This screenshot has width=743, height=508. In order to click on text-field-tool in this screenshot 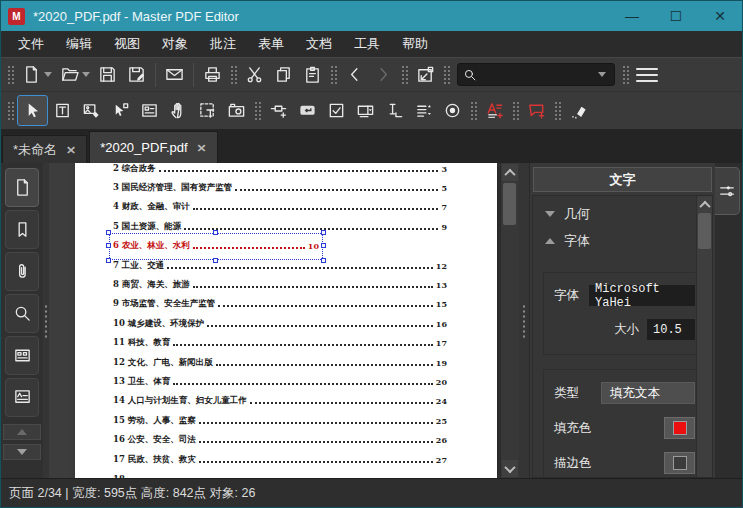, I will do `click(394, 110)`.